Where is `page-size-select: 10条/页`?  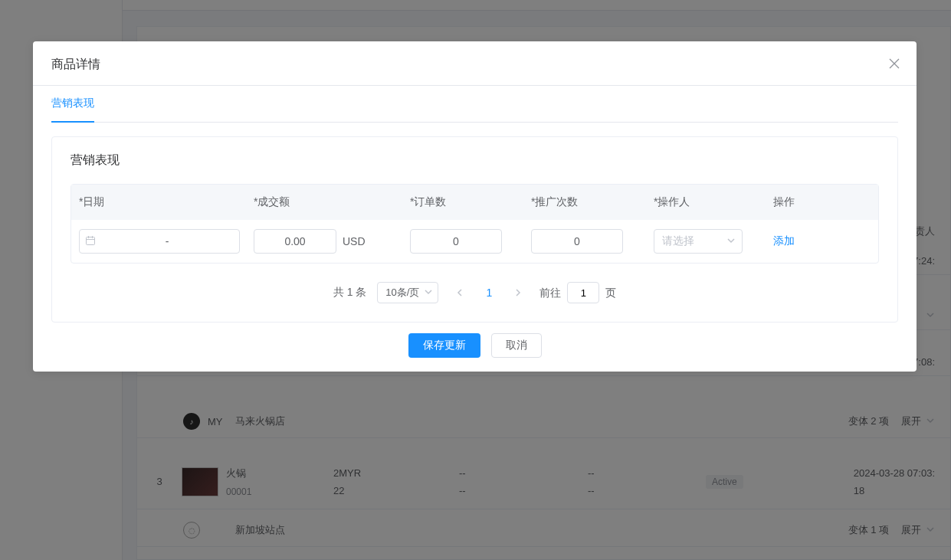
page-size-select: 10条/页 is located at coordinates (408, 293).